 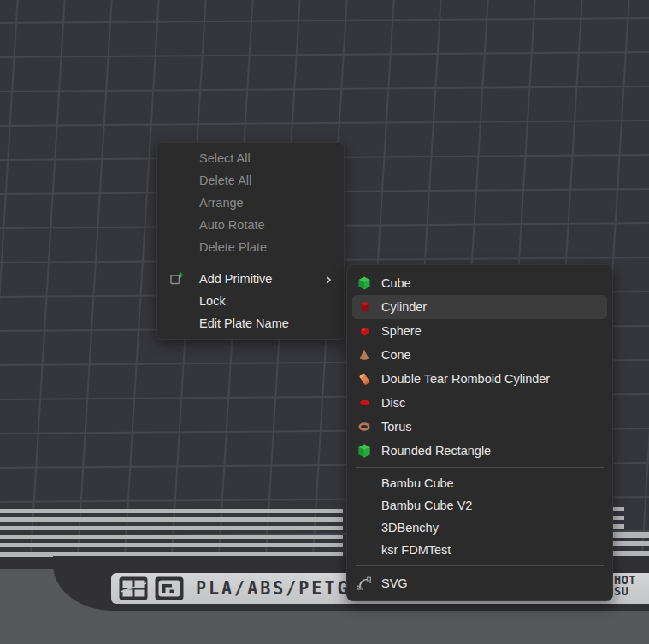 What do you see at coordinates (397, 427) in the screenshot?
I see `menu-item-label: Torus` at bounding box center [397, 427].